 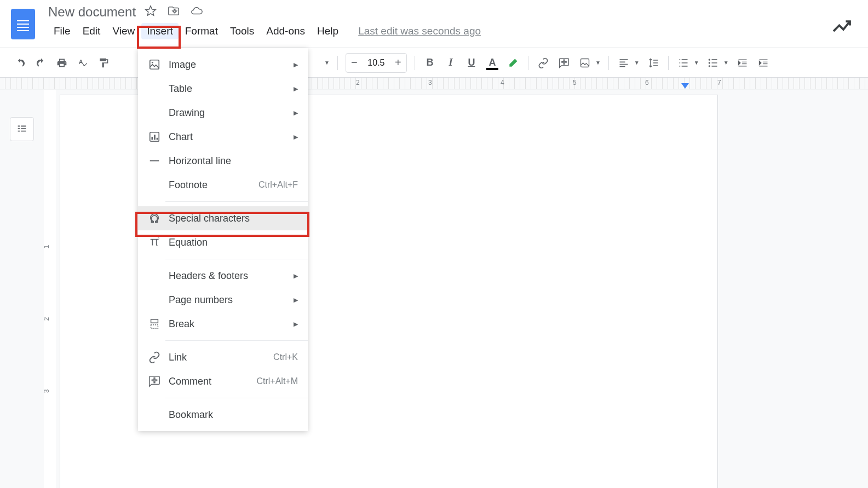 I want to click on docs-logo-icon, so click(x=23, y=24).